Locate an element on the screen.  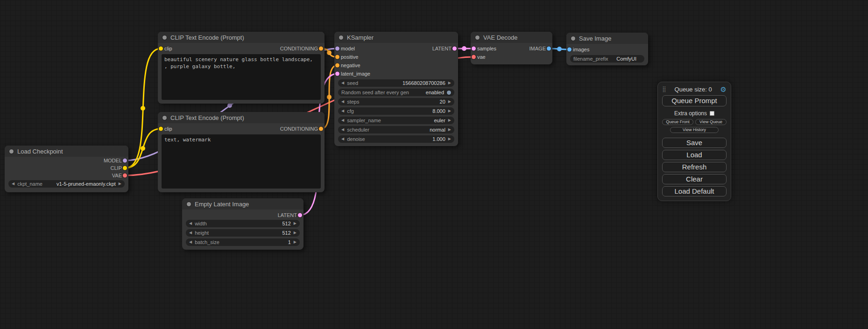
drag-handle-icon: ⣿ is located at coordinates (664, 89).